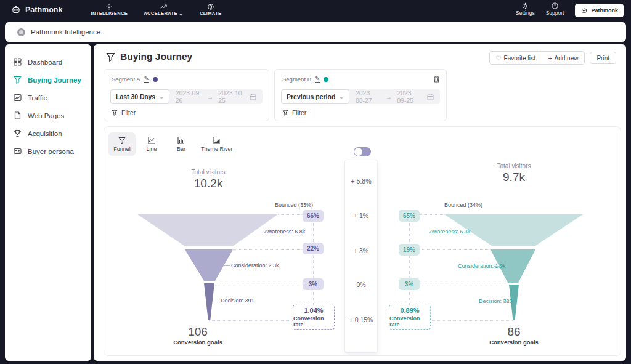 The image size is (631, 364). What do you see at coordinates (149, 57) in the screenshot?
I see `page-title: Buying Journey` at bounding box center [149, 57].